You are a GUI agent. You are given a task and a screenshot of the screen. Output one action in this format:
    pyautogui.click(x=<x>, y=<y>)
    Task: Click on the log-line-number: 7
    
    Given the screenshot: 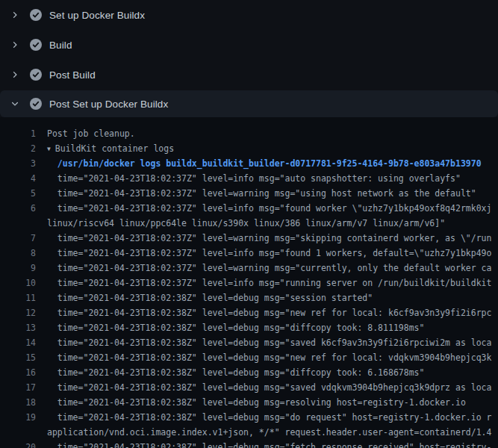 What is the action you would take?
    pyautogui.click(x=18, y=238)
    